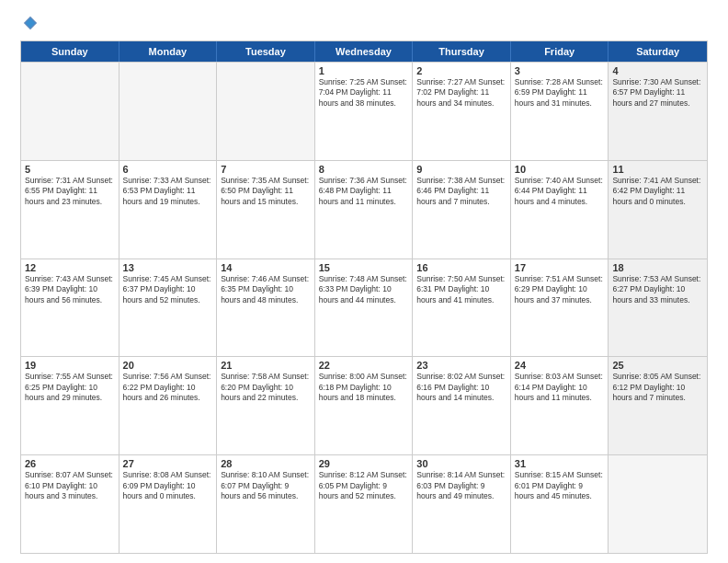  What do you see at coordinates (658, 191) in the screenshot?
I see `day-info: Sunrise: 7:41 AM Sunset: 6:42 PM Dayligh…` at bounding box center [658, 191].